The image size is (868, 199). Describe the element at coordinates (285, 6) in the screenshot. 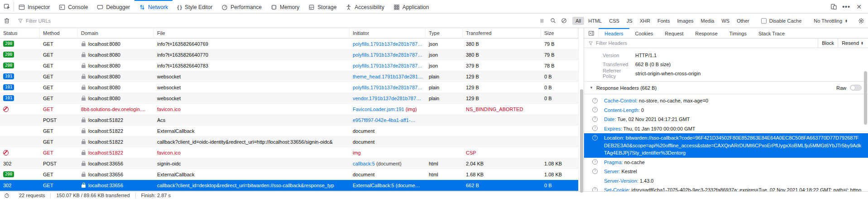

I see `tab-memory: Memory` at that location.